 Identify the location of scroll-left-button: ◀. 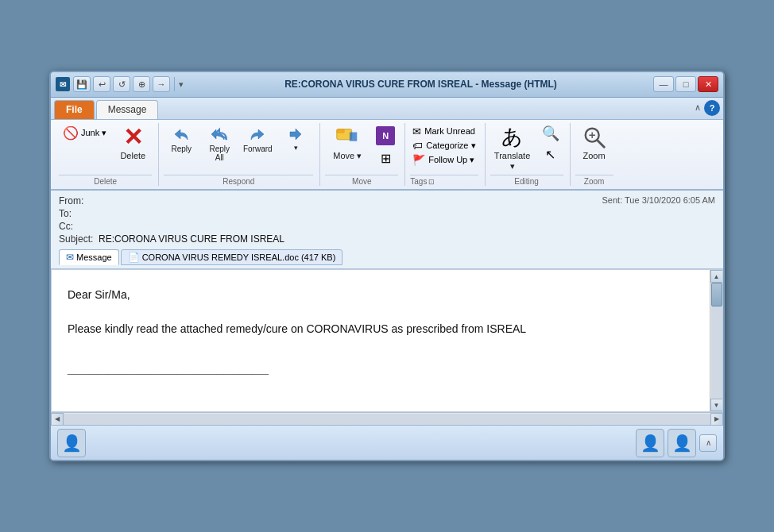
(57, 419).